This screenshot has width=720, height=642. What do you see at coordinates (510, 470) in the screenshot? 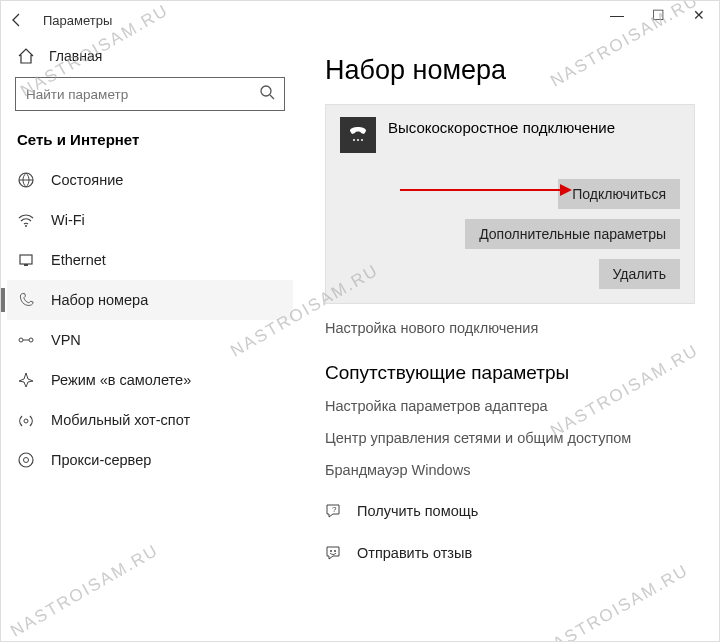
I see `related-link-firewall: Брандмауэр Windows` at bounding box center [510, 470].